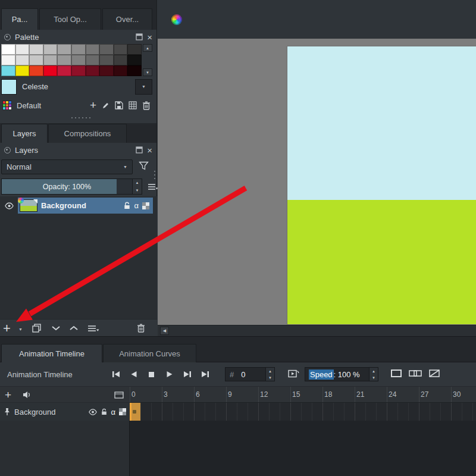 The width and height of the screenshot is (476, 476). What do you see at coordinates (150, 353) in the screenshot?
I see `tab-animation-curves: Animation Curves` at bounding box center [150, 353].